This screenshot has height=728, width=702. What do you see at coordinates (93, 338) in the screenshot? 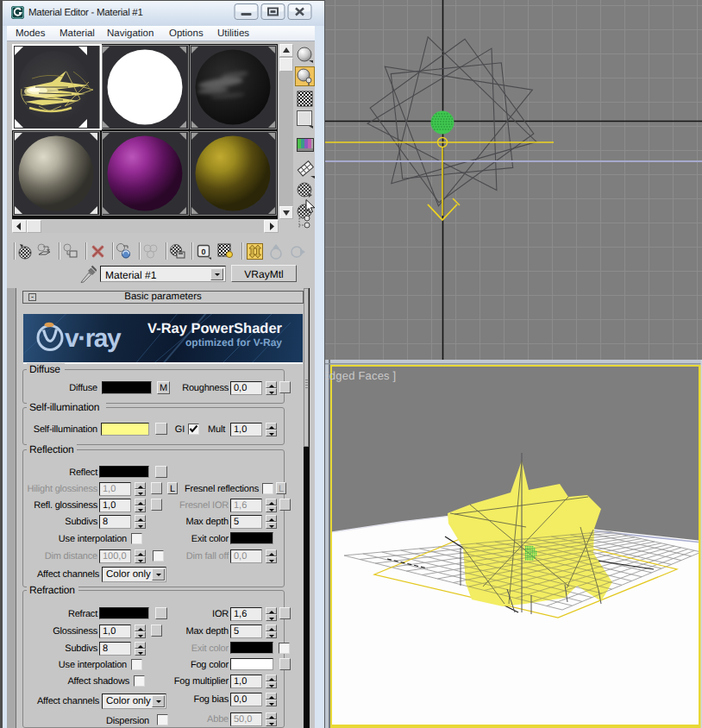
I see `svg-text: v·ray` at bounding box center [93, 338].